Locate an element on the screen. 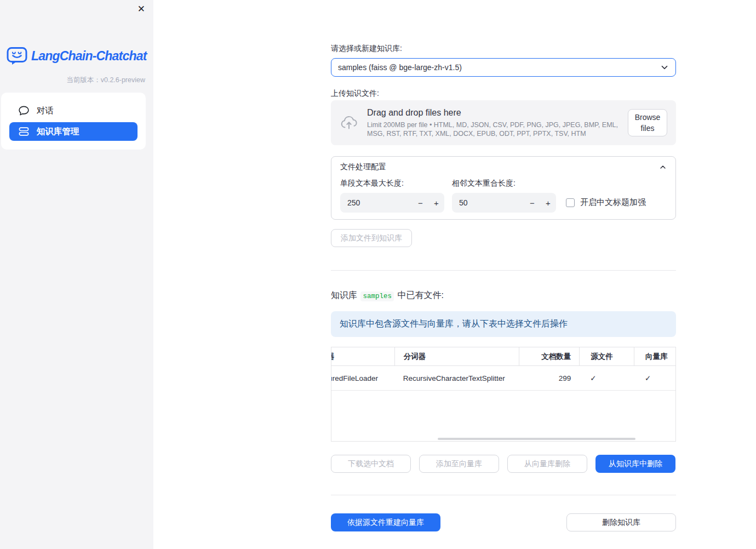  column-header-splitter: 分词器 is located at coordinates (457, 356).